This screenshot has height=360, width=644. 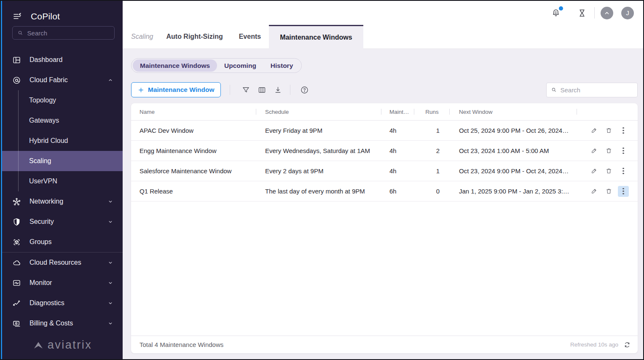 I want to click on filter-button, so click(x=246, y=90).